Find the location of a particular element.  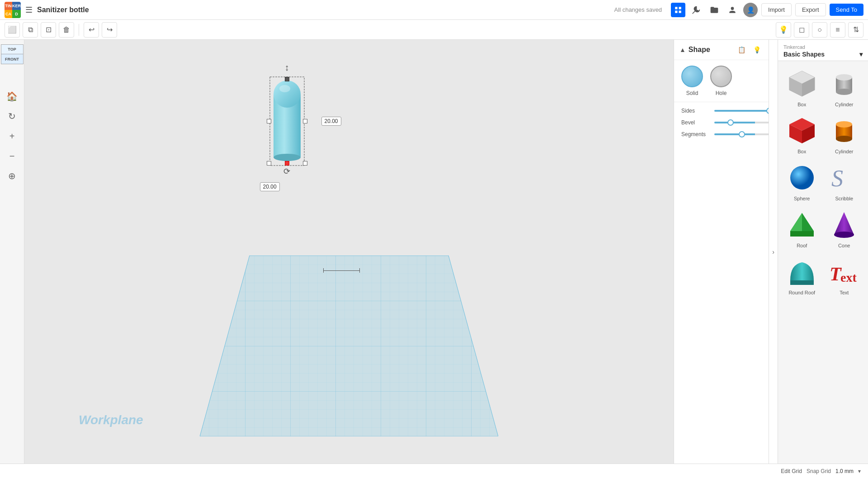

handle-bottom-left is located at coordinates (269, 163).